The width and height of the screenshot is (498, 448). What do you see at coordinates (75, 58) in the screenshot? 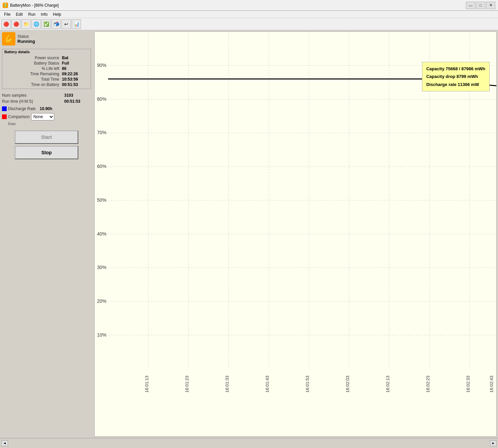
I see `detail-power-source-value: Bat` at bounding box center [75, 58].